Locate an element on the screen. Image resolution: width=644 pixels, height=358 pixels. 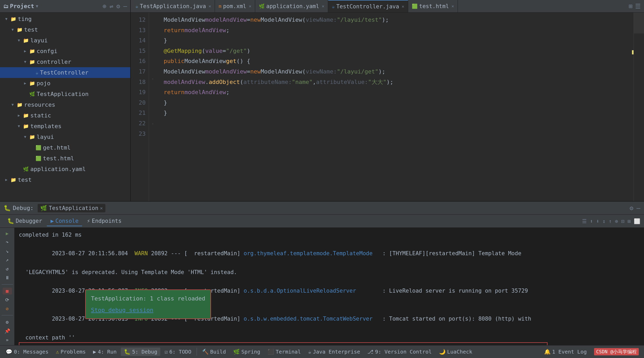
line-numbers: 12 13 14 15 16 17 18 19 20 21 22 23 is located at coordinates (140, 107).